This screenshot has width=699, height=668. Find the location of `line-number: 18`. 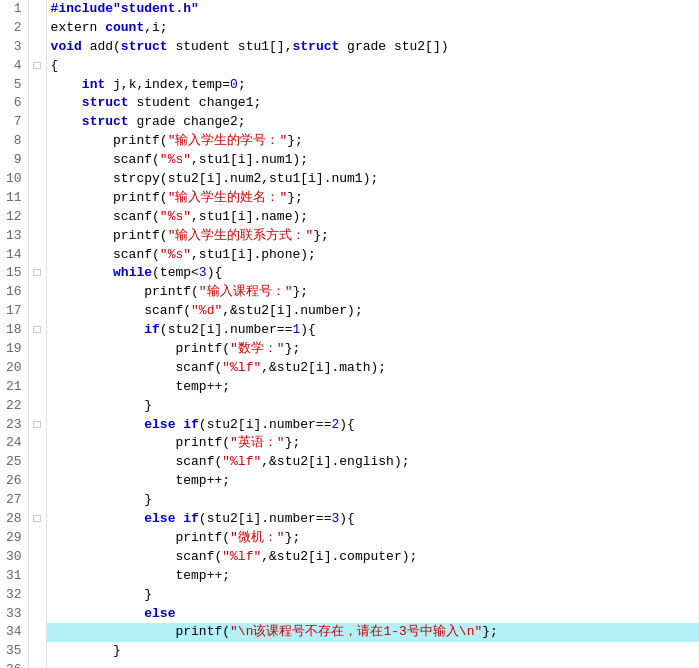

line-number: 18 is located at coordinates (14, 330).